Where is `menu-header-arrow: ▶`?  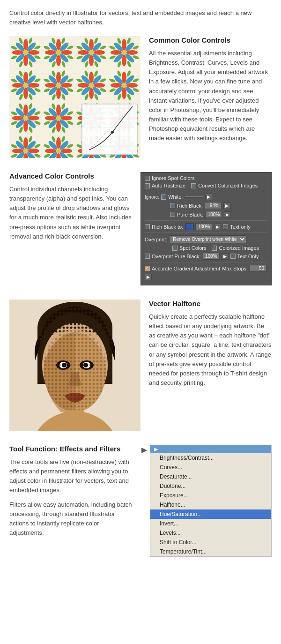
menu-header-arrow: ▶ is located at coordinates (156, 449).